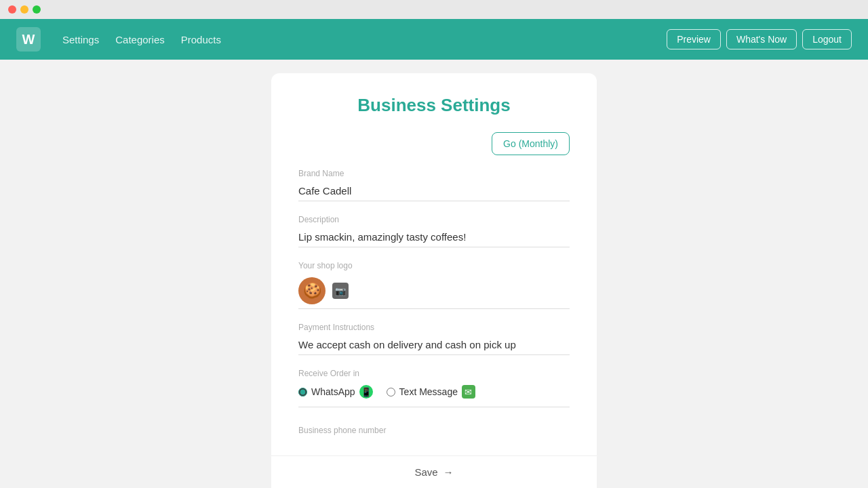 Image resolution: width=868 pixels, height=488 pixels. What do you see at coordinates (434, 285) in the screenshot?
I see `shop-logo-group: Your shop logo 🍪 📷` at bounding box center [434, 285].